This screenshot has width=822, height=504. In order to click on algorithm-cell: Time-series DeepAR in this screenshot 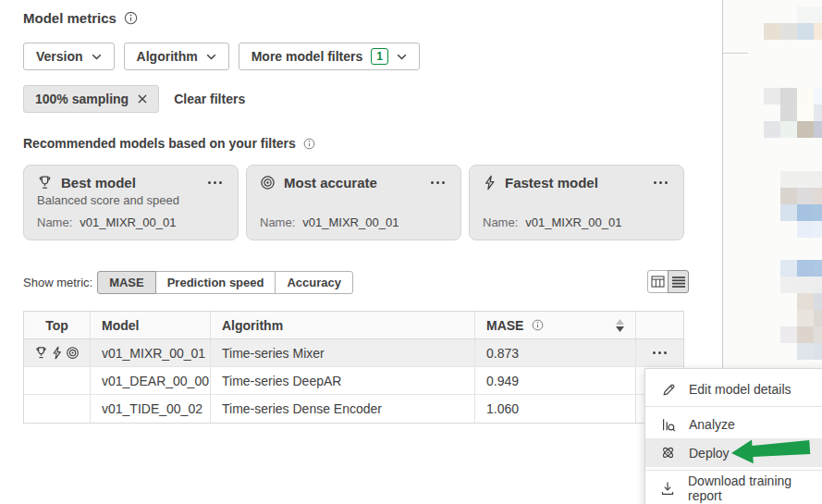, I will do `click(343, 381)`.